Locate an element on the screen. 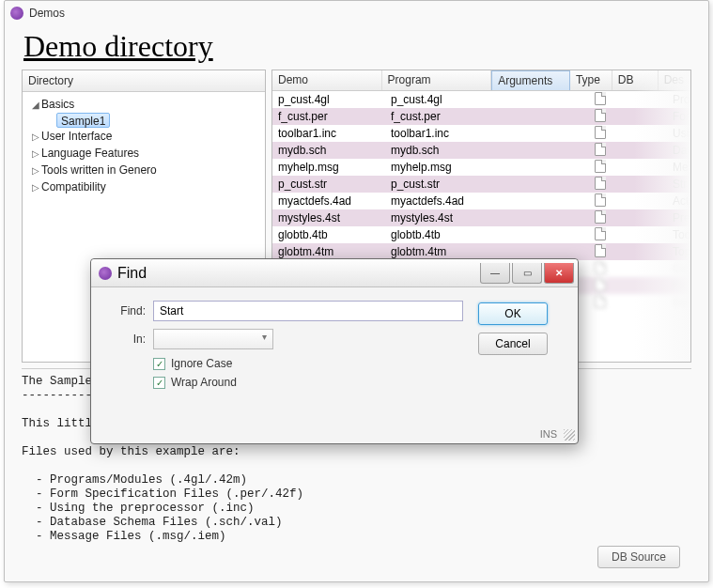  table-row: p_cust.4glp_cust.4glPro is located at coordinates (481, 100).